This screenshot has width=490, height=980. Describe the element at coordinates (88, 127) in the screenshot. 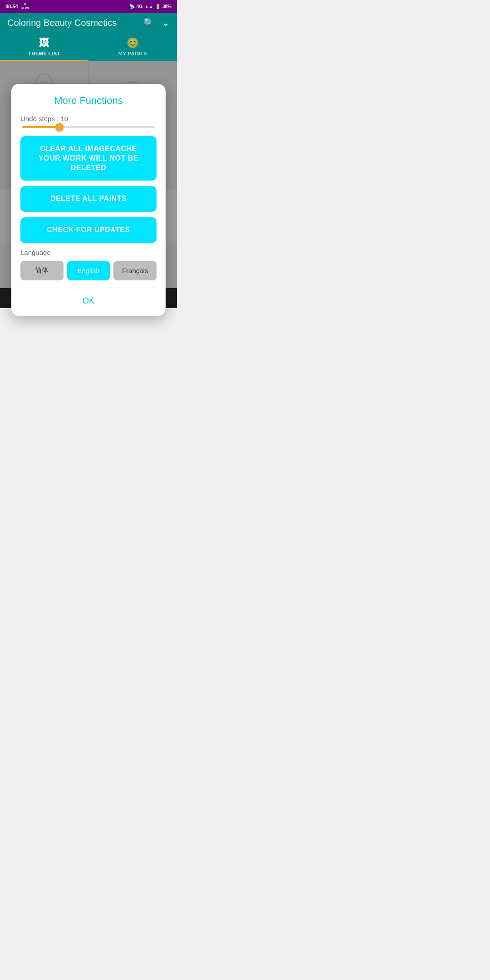

I see `undo-slider-container` at that location.